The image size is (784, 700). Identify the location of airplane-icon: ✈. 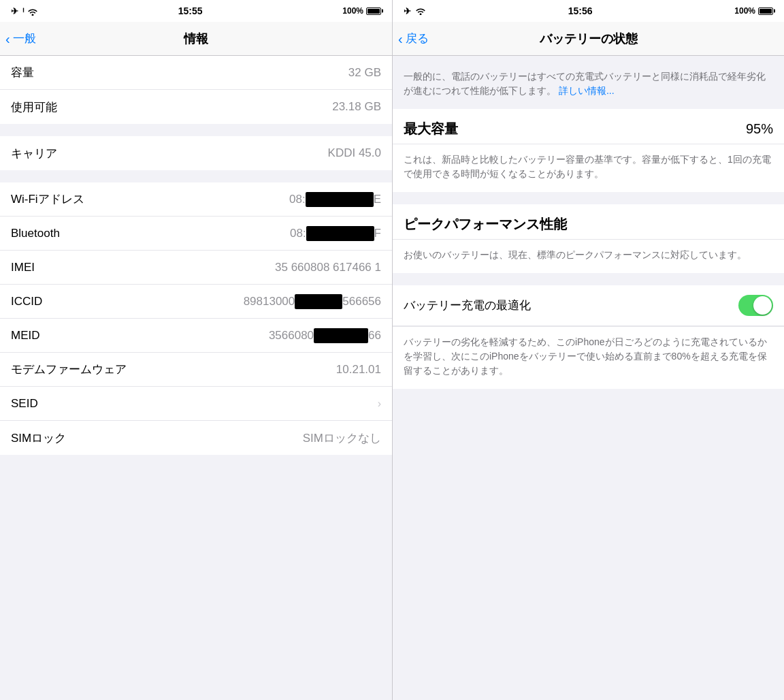
(15, 11).